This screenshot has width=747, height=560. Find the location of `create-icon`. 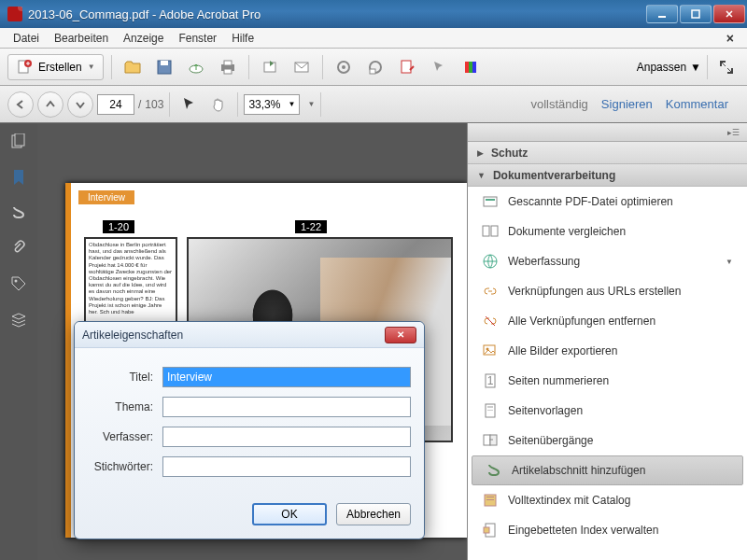

create-icon is located at coordinates (24, 67).